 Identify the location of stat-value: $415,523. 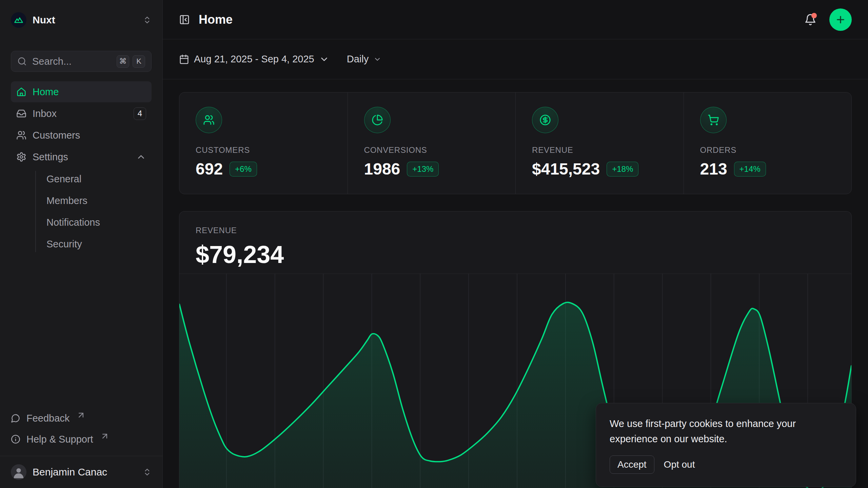
(566, 169).